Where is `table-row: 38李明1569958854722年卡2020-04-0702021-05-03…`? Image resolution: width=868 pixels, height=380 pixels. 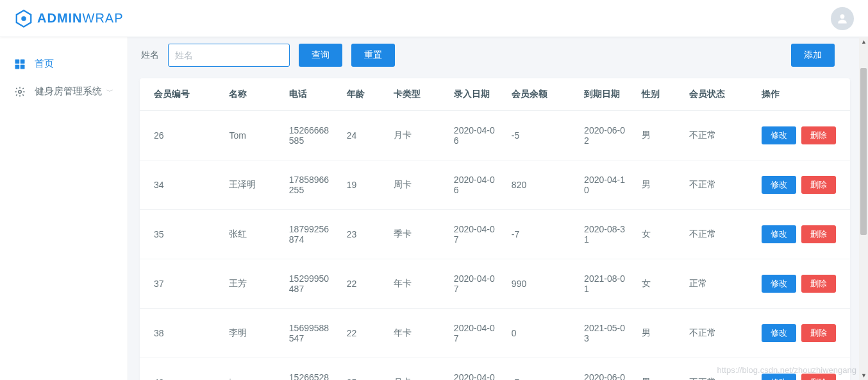 table-row: 38李明1569958854722年卡2020-04-0702021-05-03… is located at coordinates (495, 334).